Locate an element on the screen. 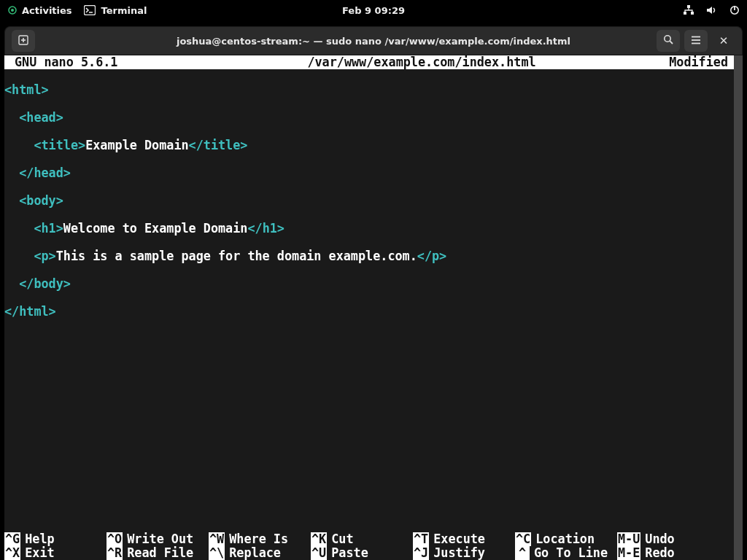 The height and width of the screenshot is (560, 747). code: </p> is located at coordinates (432, 256).